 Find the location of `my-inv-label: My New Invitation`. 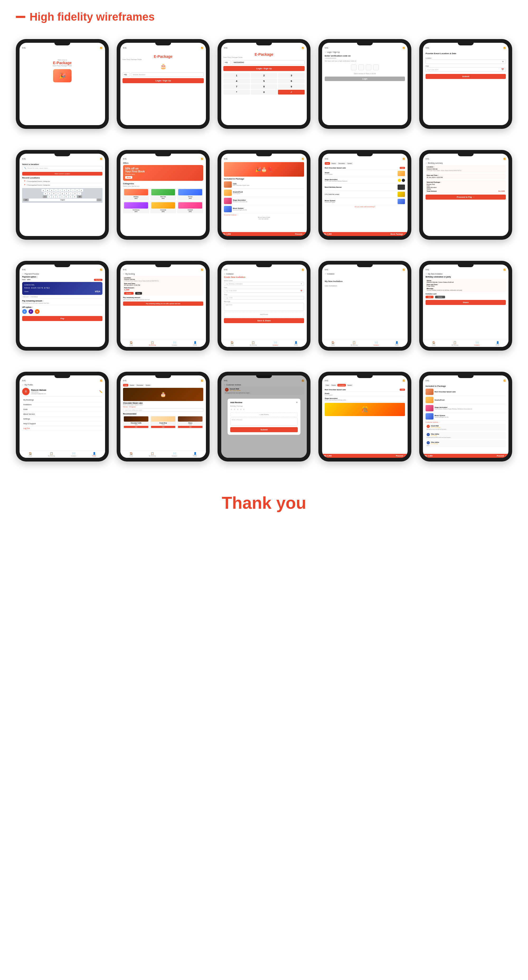

my-inv-label: My New Invitation is located at coordinates (365, 282).